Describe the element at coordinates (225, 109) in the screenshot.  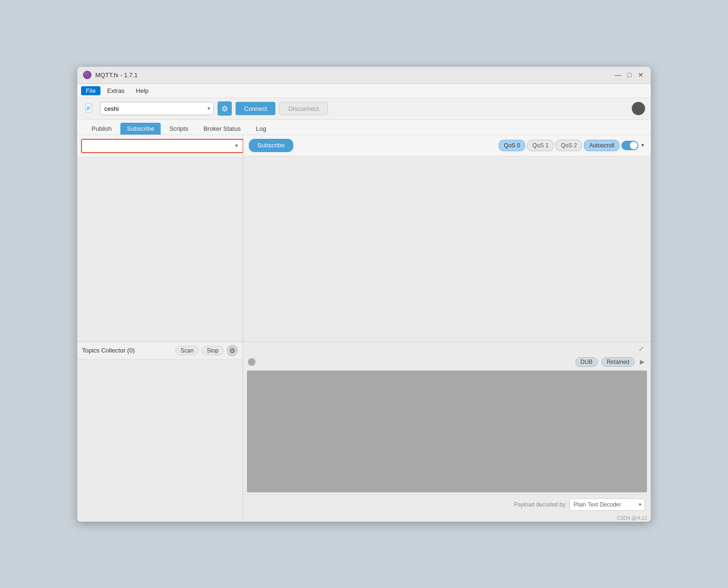
I see `gear-icon: ⚙` at that location.